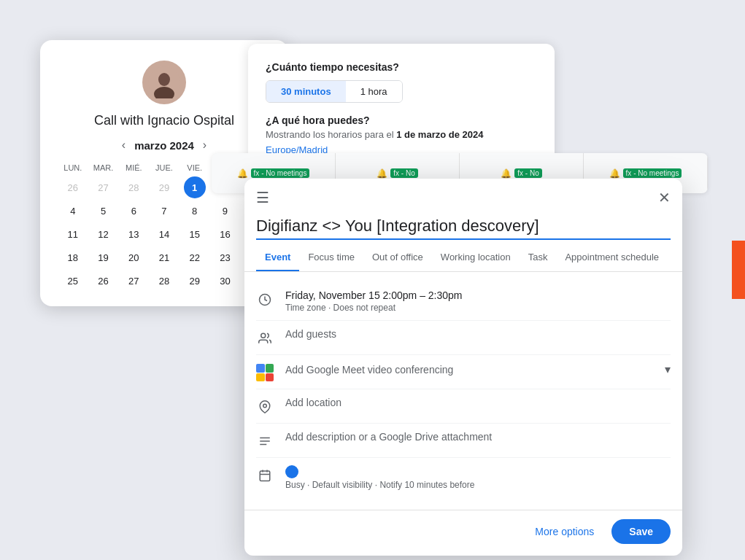  I want to click on calendar-day: 21, so click(164, 257).